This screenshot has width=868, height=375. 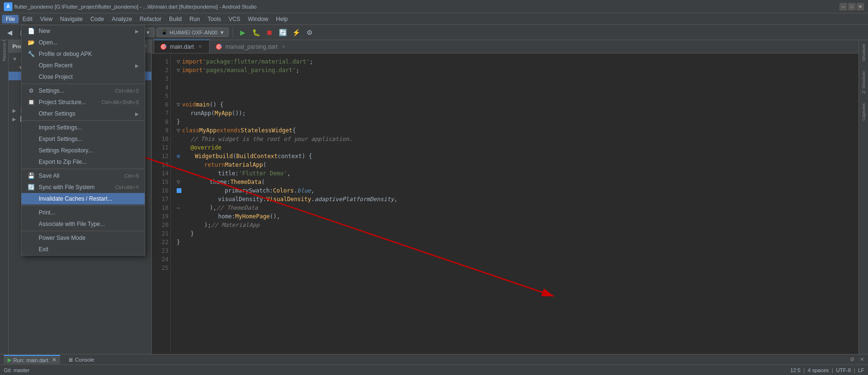 What do you see at coordinates (862, 359) in the screenshot?
I see `close-bottom-icon: ✕` at bounding box center [862, 359].